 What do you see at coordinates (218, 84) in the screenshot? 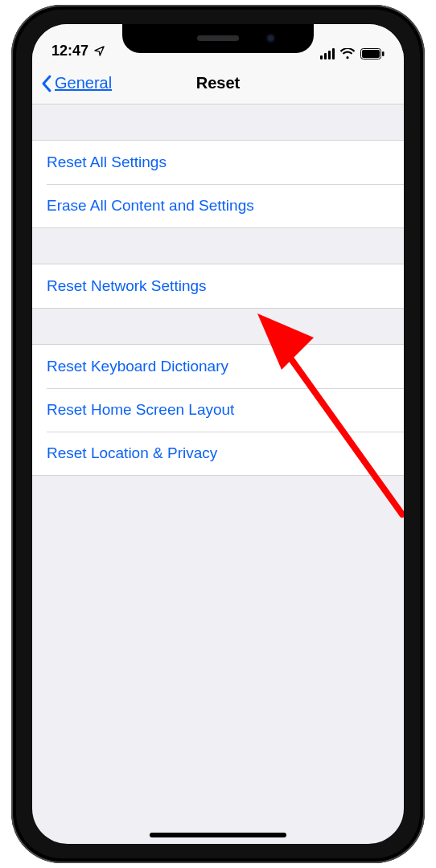
I see `navigation-bar: General Reset` at bounding box center [218, 84].